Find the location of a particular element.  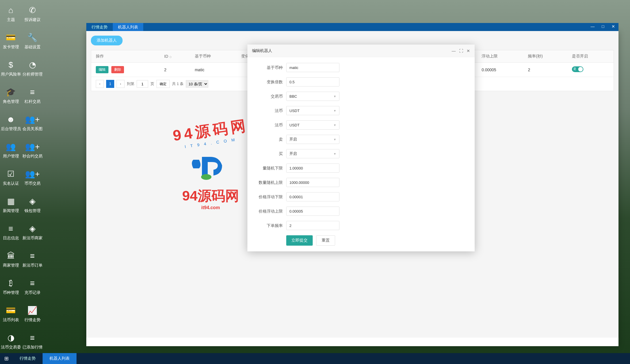

select-fiat1: USDT▼ is located at coordinates (313, 111).